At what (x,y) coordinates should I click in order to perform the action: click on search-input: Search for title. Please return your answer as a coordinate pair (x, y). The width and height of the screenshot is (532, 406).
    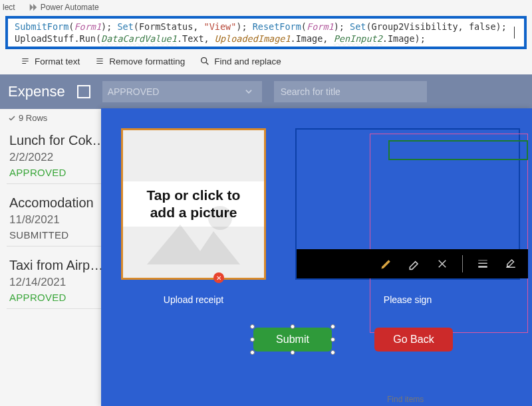
    Looking at the image, I should click on (350, 92).